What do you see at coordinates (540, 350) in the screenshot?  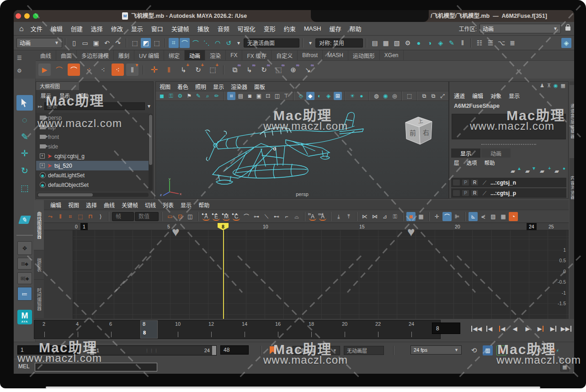 I see `anim-prefs-time-icon: ⟳` at bounding box center [540, 350].